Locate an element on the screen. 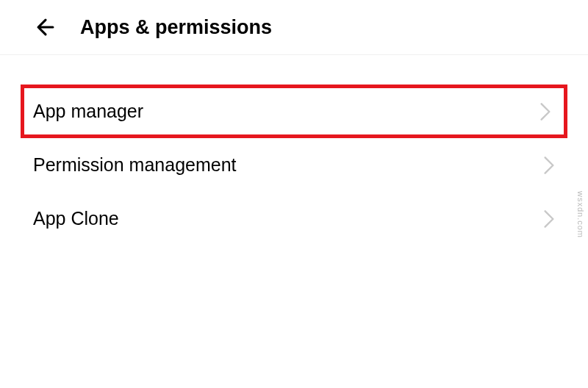 Image resolution: width=588 pixels, height=388 pixels. list-item-app-clone: App Clone is located at coordinates (294, 219).